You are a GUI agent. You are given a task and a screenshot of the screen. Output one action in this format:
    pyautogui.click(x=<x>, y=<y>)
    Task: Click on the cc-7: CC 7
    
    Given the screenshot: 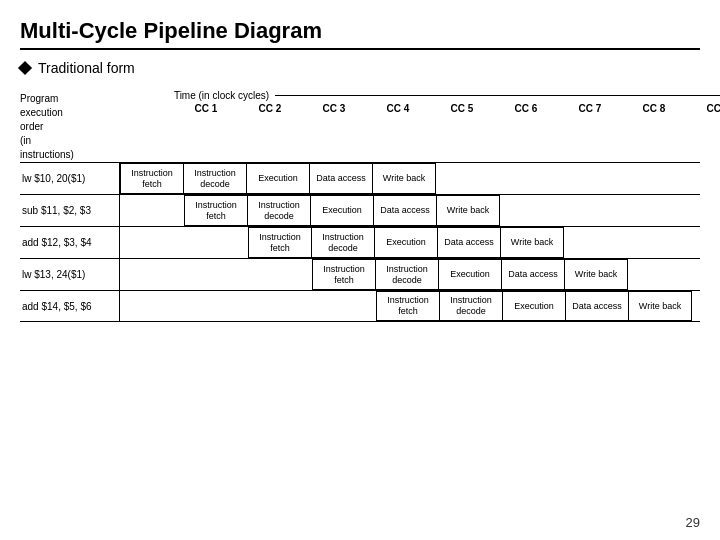 What is the action you would take?
    pyautogui.click(x=590, y=108)
    